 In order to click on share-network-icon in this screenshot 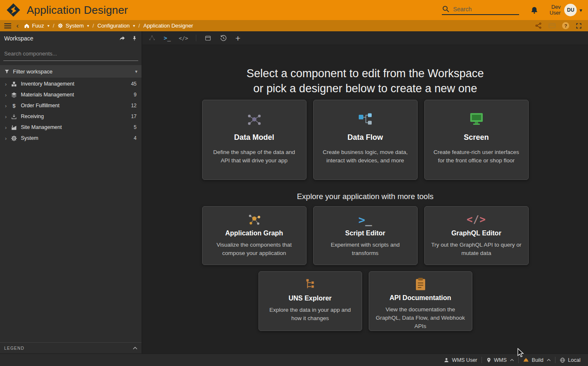, I will do `click(539, 26)`.